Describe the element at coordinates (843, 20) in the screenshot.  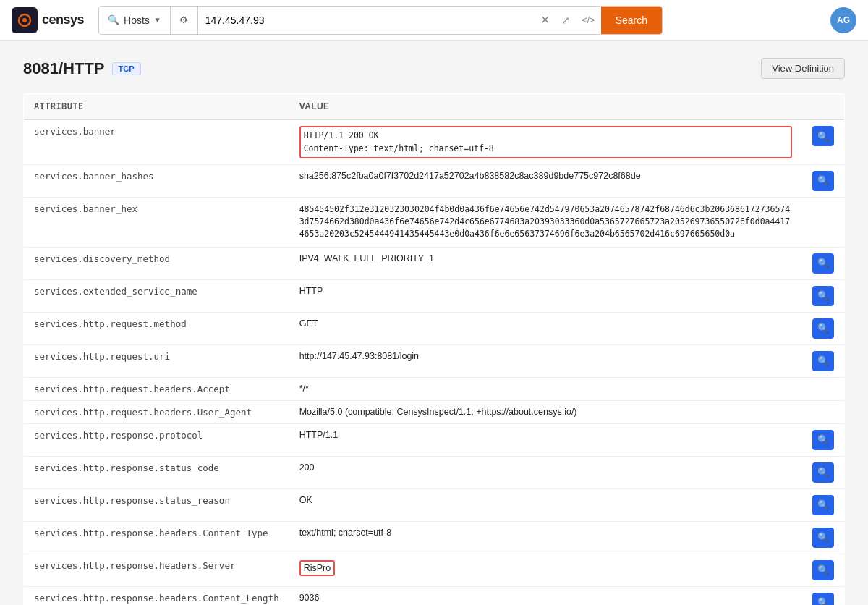
I see `avatar: AG` at that location.